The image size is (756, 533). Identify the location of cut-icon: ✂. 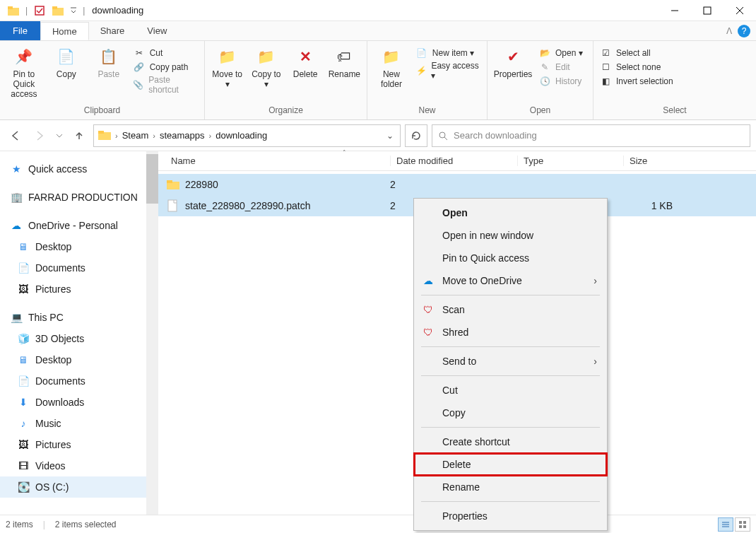
(139, 53).